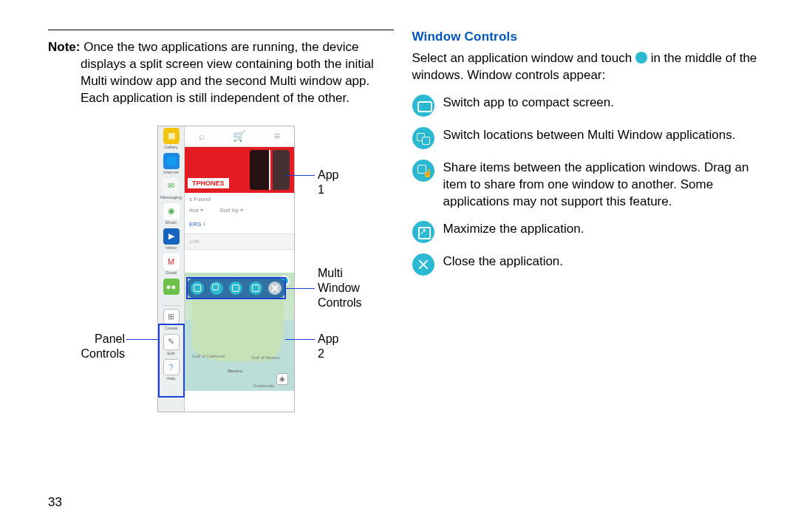 The image size is (798, 532). I want to click on share-items-icon, so click(423, 171).